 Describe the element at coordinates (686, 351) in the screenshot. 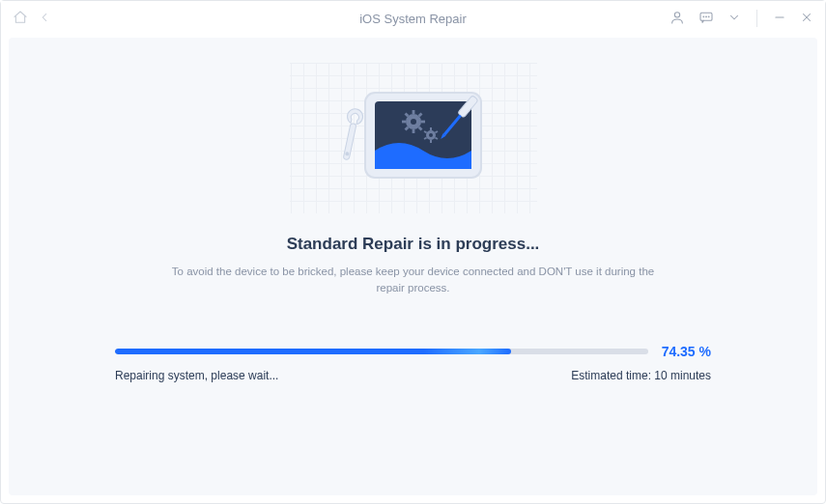

I see `progress-percent: 74.35 %` at that location.